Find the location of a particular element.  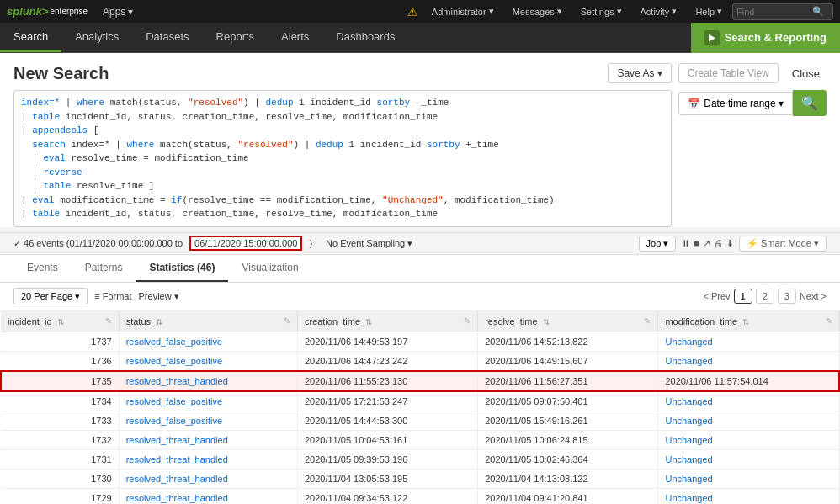

find-search-icon: 🔍 is located at coordinates (818, 12).